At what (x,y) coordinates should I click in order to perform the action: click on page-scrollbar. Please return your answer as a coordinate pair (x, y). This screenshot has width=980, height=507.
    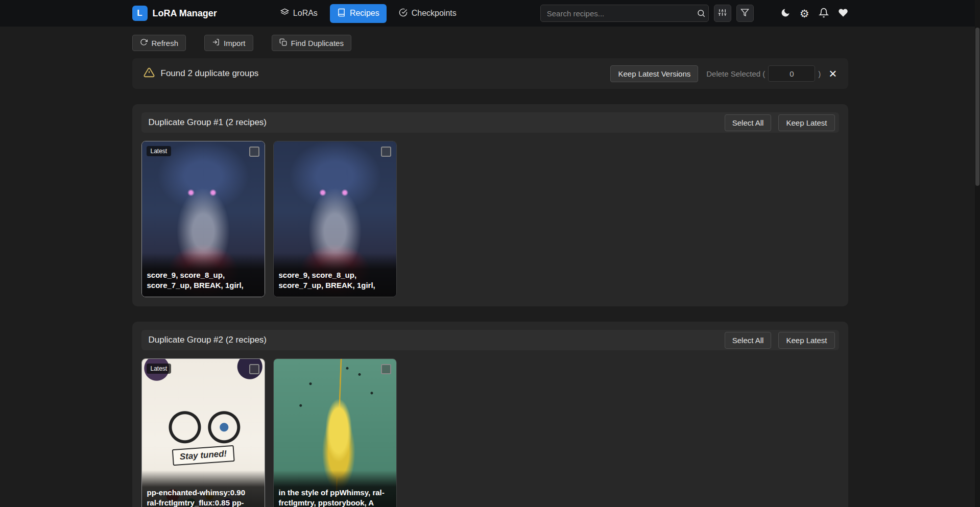
    Looking at the image, I should click on (977, 253).